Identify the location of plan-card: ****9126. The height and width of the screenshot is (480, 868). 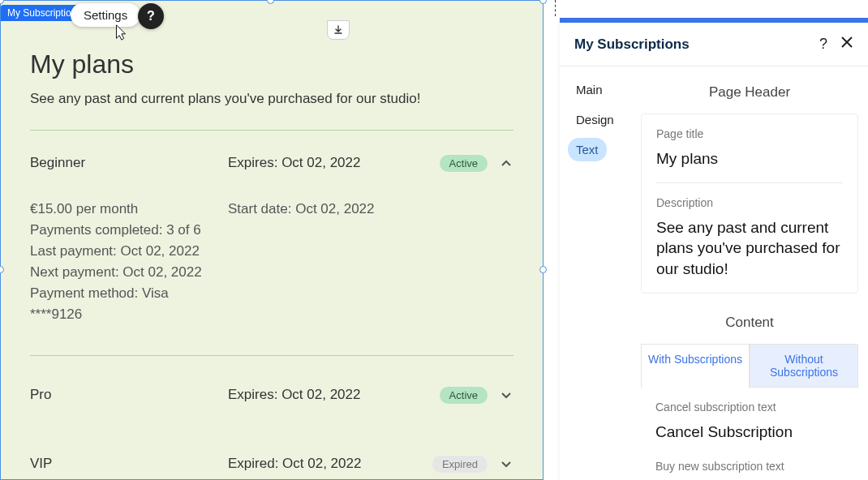
(129, 315).